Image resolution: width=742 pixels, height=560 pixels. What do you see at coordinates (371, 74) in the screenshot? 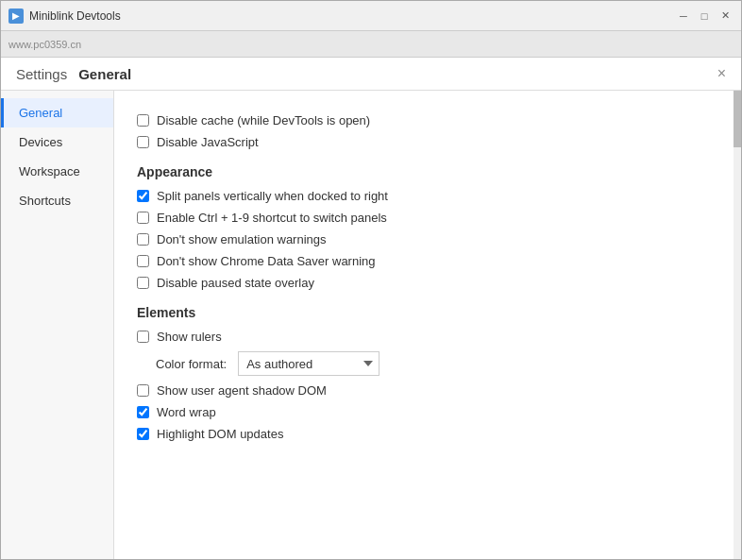
I see `header-bar: Settings General ×` at bounding box center [371, 74].